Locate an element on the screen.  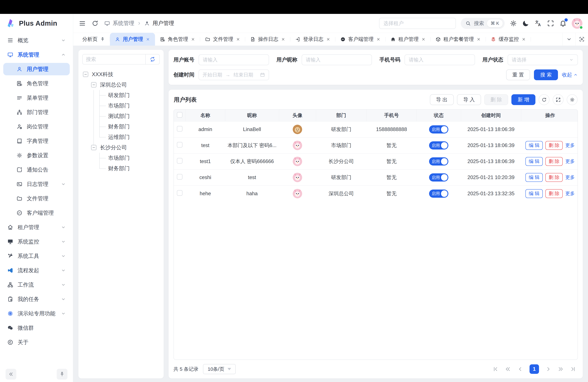
sidebar-item-2: 用户管理 is located at coordinates (37, 69).